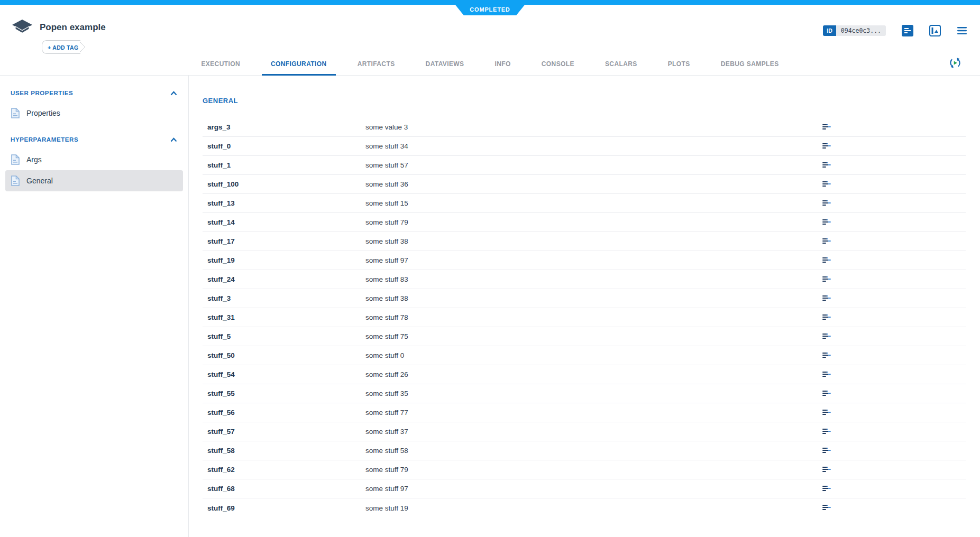  I want to click on param-value: some stuff 83, so click(594, 279).